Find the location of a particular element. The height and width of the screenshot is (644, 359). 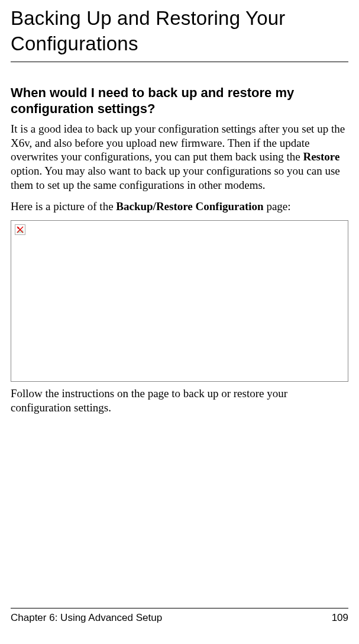

footer-chapter-label: Chapter 6: Using Advanced Setup is located at coordinates (86, 618).